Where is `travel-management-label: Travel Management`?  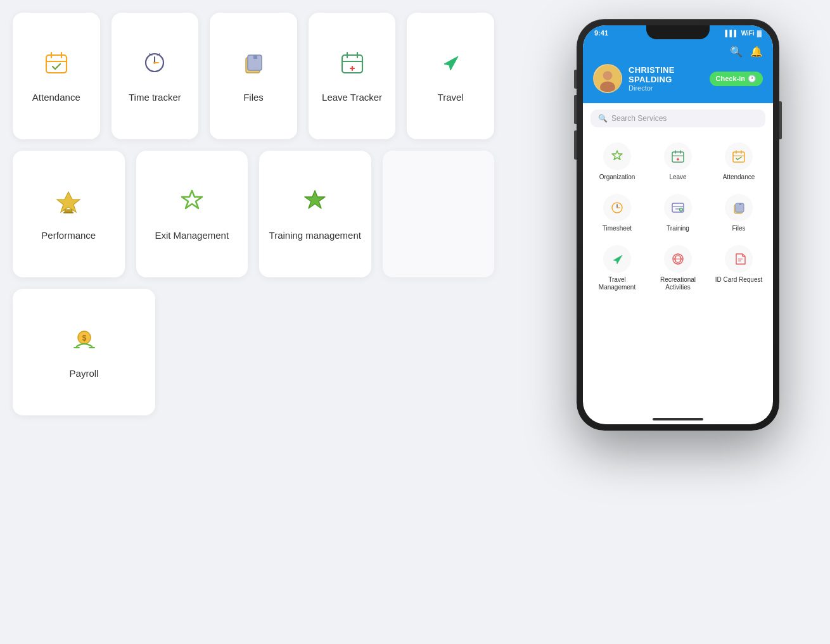
travel-management-label: Travel Management is located at coordinates (617, 284).